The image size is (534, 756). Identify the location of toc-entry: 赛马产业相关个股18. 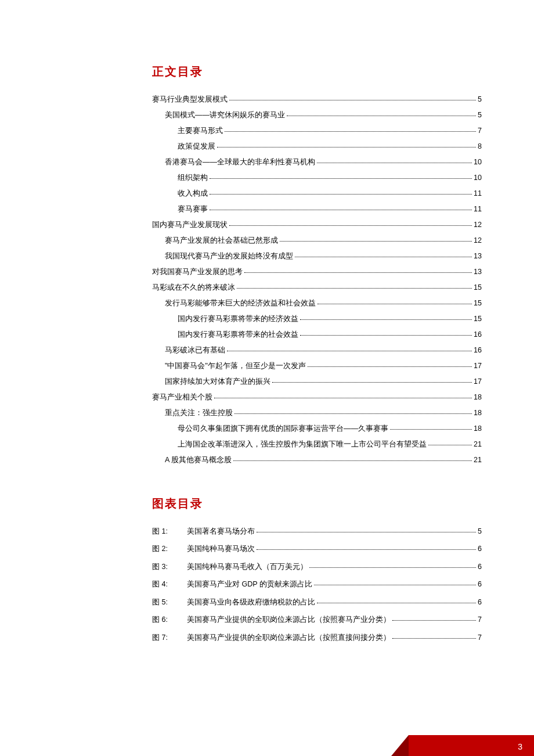
(317, 397).